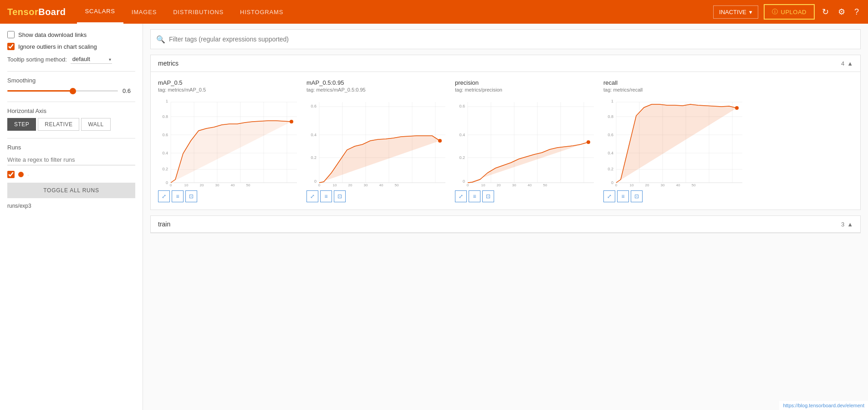 This screenshot has width=868, height=410. Describe the element at coordinates (71, 46) in the screenshot. I see `ignore-outliers-row: Ignore outliers in chart scaling` at that location.